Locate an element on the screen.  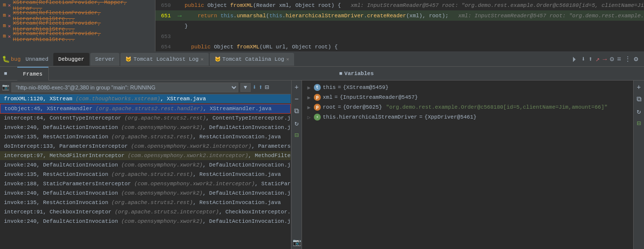
debug-header: ■ Frames ■ Variables is located at coordinates (322, 74).